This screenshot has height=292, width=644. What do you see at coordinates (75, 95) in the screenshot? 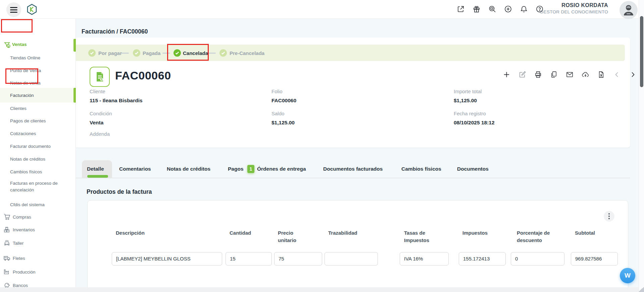
I see `sidebar-active-indicator-facturacion` at bounding box center [75, 95].